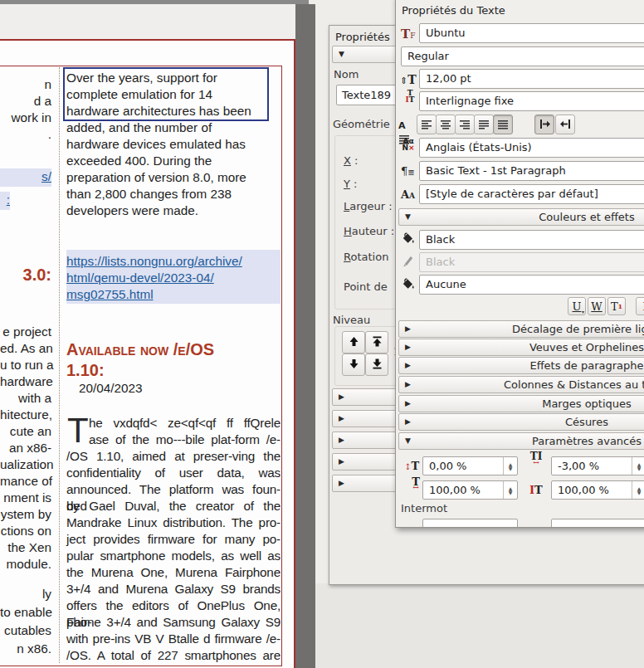  Describe the element at coordinates (465, 124) in the screenshot. I see `align-right-button` at that location.